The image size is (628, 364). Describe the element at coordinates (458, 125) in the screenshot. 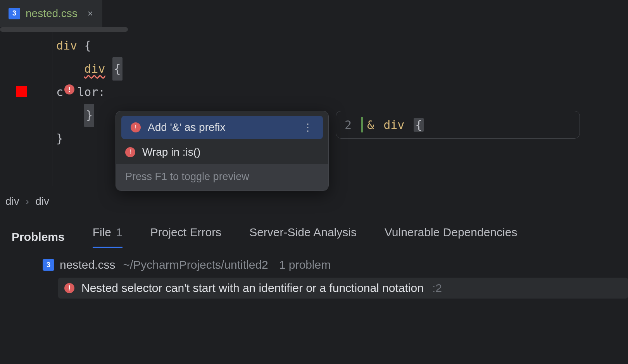

I see `quickfix-preview: 2 & div {` at that location.